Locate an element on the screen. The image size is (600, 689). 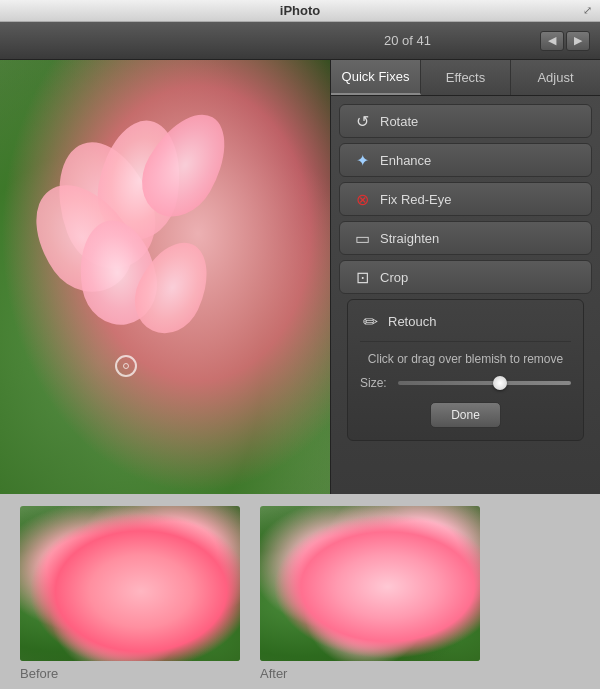
retouch-label: Retouch is located at coordinates (412, 322).